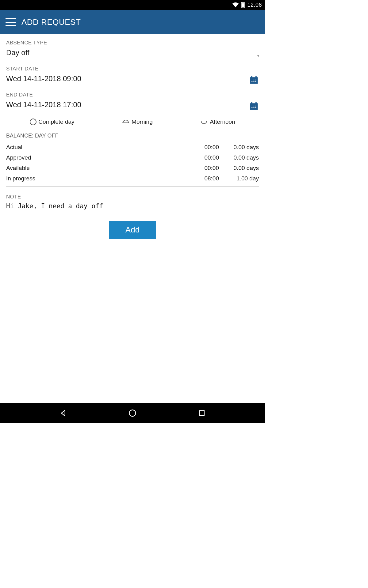 The width and height of the screenshot is (368, 588). Describe the element at coordinates (132, 168) in the screenshot. I see `balance-row: Available00:000.00 days` at that location.